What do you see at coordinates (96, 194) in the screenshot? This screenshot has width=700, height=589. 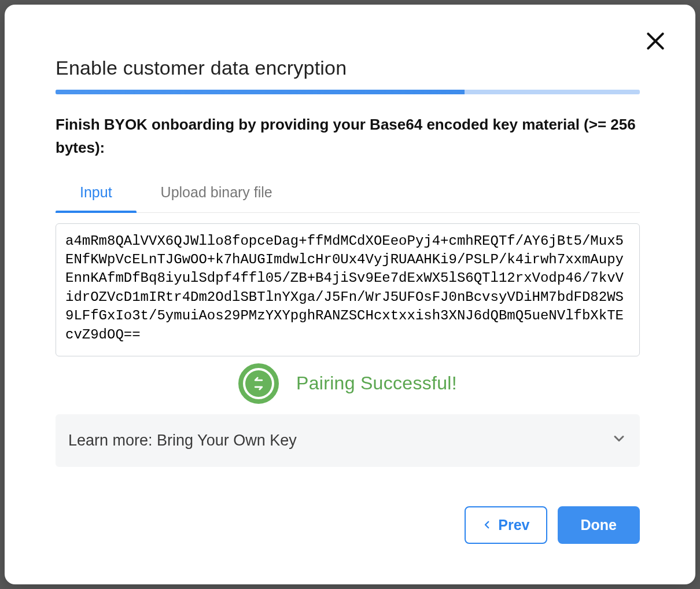 I see `tab-input: Input` at bounding box center [96, 194].